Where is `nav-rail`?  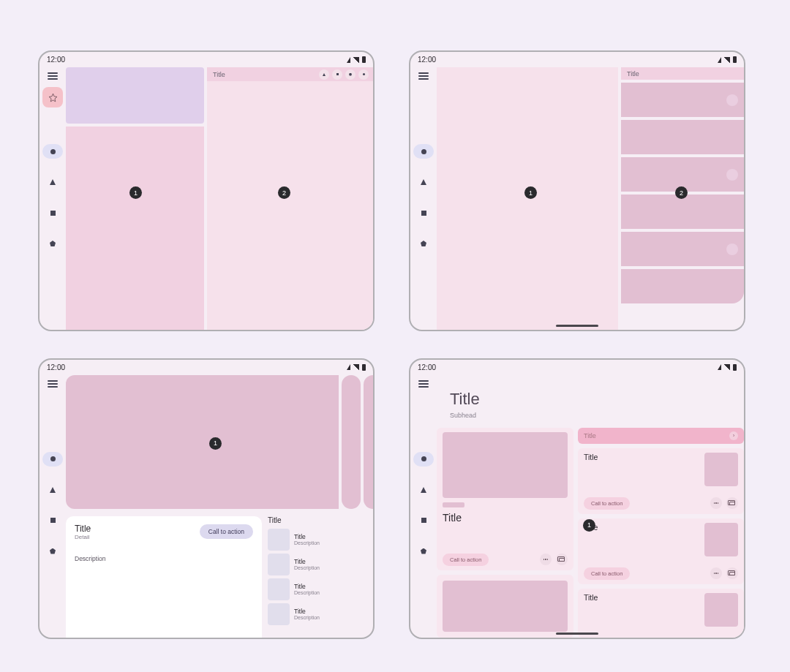
nav-rail is located at coordinates (53, 199).